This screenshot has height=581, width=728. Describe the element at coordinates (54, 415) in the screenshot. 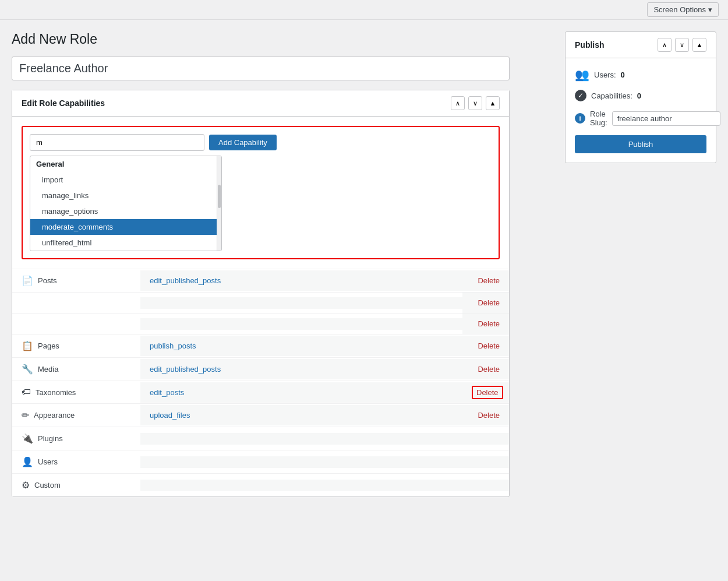

I see `sidebar-label-appearance: Appearance` at that location.